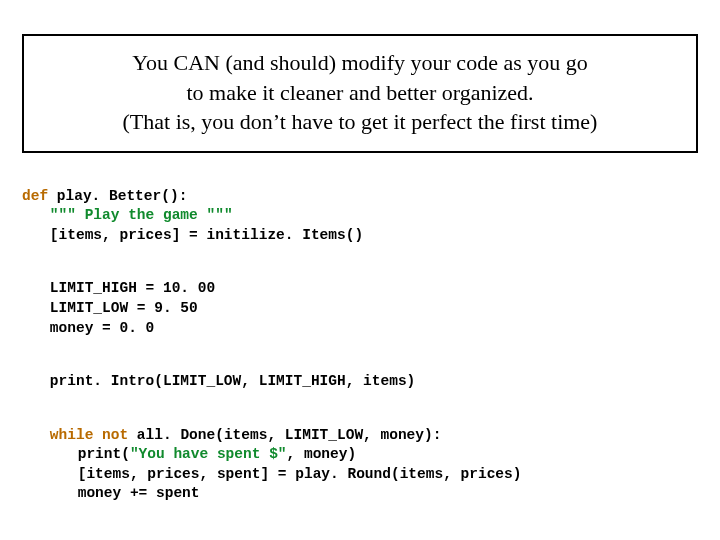  Describe the element at coordinates (360, 63) in the screenshot. I see `advice-line-1: You CAN (and should) modify your code as…` at that location.